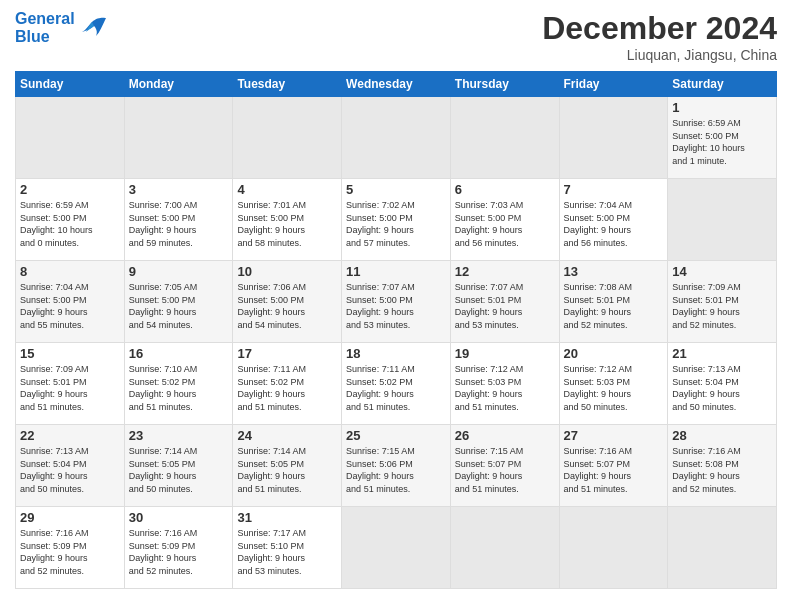 The height and width of the screenshot is (612, 792). Describe the element at coordinates (70, 84) in the screenshot. I see `day-header-sunday: Sunday` at that location.